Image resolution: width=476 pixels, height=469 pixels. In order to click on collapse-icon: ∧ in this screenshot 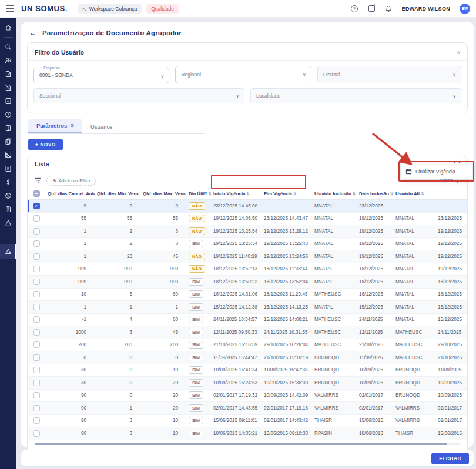, I will do `click(458, 53)`.